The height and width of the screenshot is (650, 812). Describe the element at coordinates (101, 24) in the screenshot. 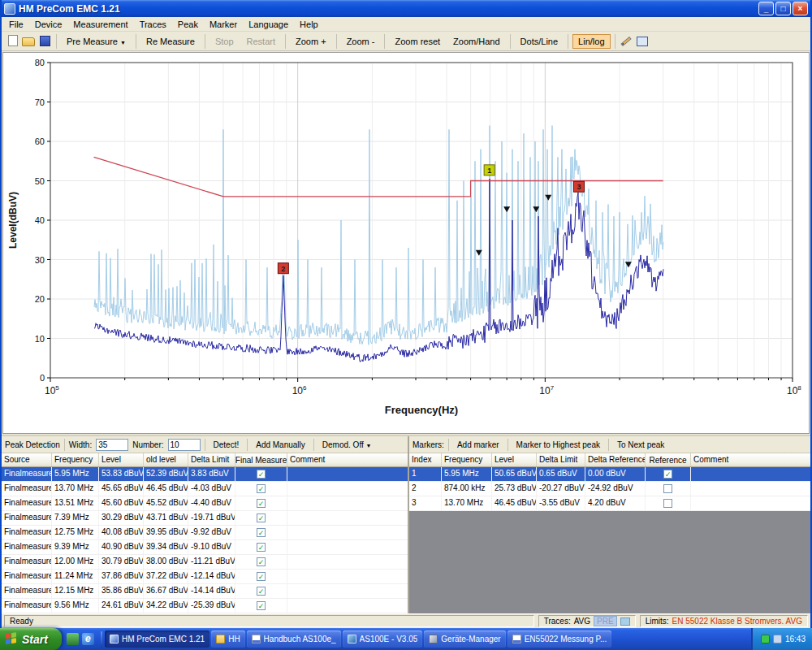

I see `menu-item-measurement: Measurement` at that location.